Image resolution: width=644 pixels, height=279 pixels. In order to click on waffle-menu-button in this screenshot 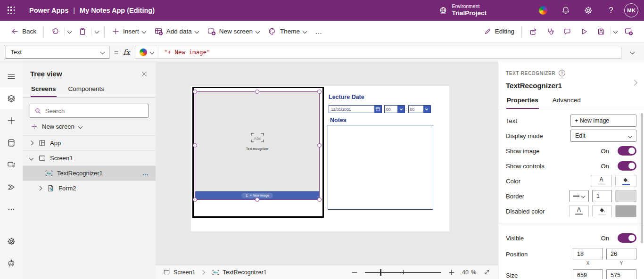, I will do `click(11, 10)`.